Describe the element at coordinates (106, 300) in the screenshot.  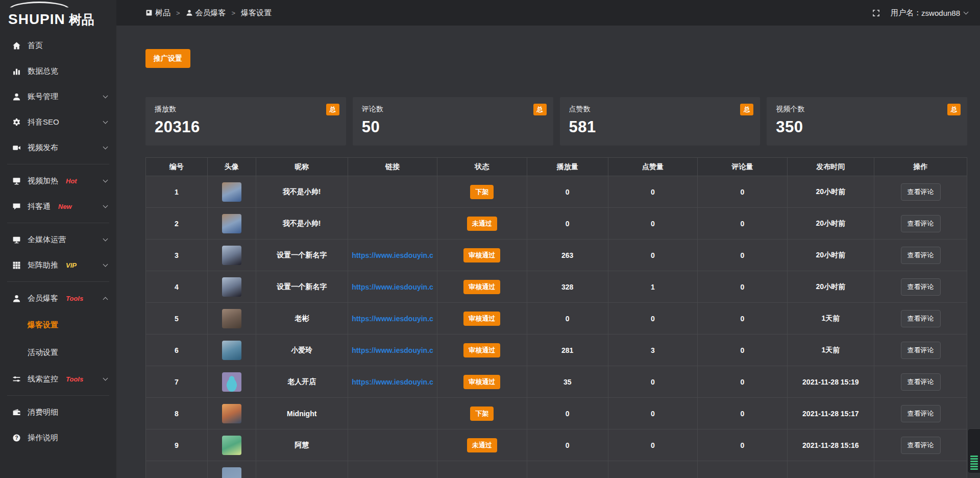
I see `chevron-up-icon` at that location.